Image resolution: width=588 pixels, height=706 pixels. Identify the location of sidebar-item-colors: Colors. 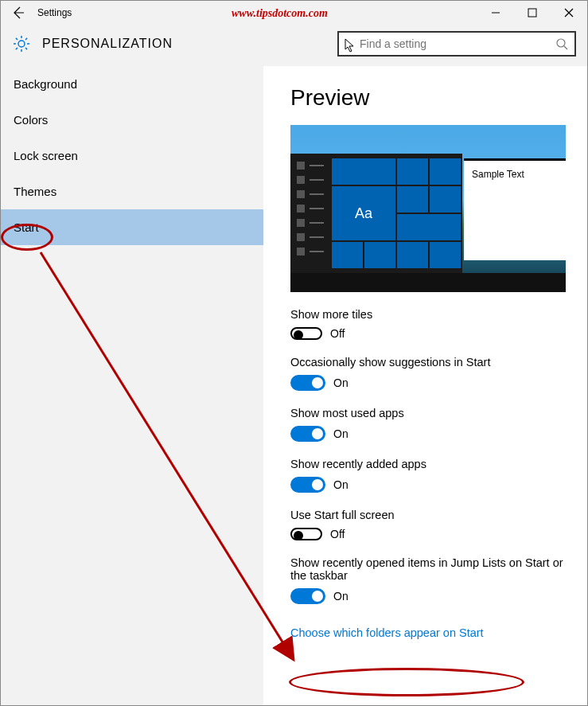
(132, 119).